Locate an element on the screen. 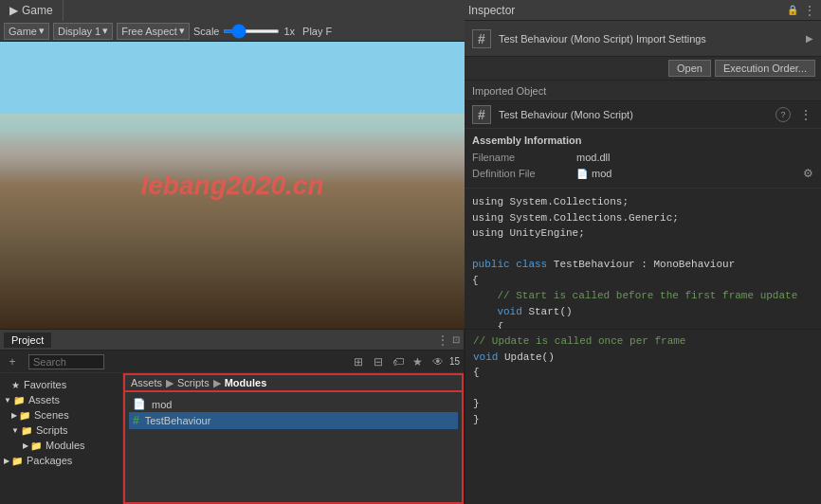 The image size is (821, 504). inspector-header: # Test Behaviour (Mono Script) Import Se… is located at coordinates (643, 39).